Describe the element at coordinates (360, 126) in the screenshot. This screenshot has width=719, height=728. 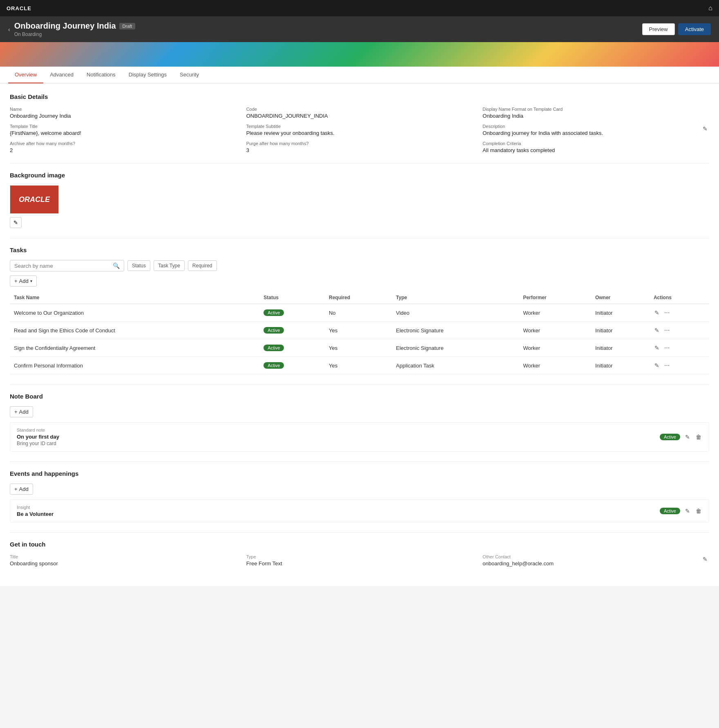
I see `detail-template-subtitle-label: Template Subtitle` at that location.